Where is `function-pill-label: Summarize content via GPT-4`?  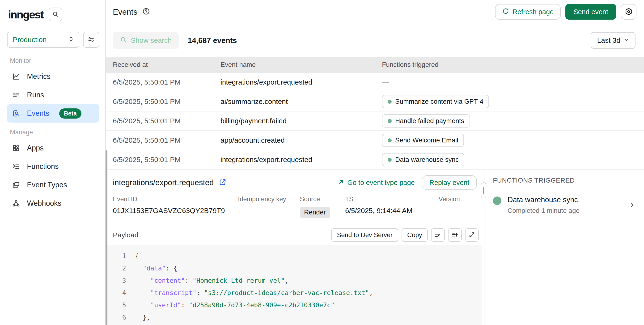 function-pill-label: Summarize content via GPT-4 is located at coordinates (439, 102).